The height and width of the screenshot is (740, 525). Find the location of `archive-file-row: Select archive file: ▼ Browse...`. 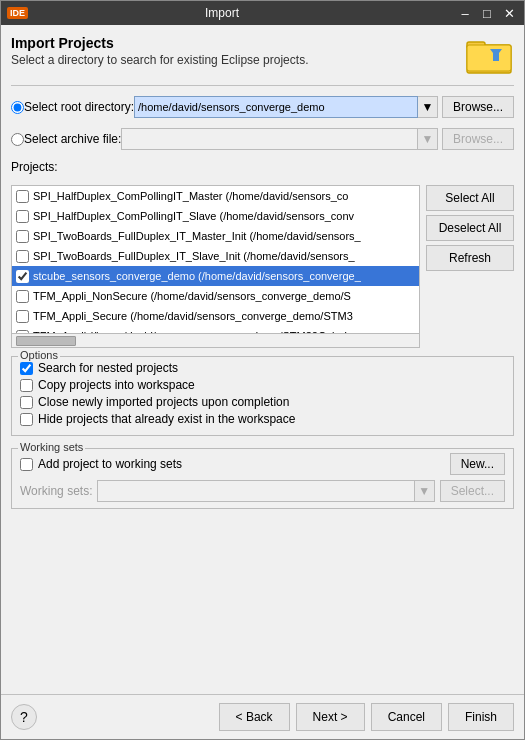

archive-file-row: Select archive file: ▼ Browse... is located at coordinates (262, 139).